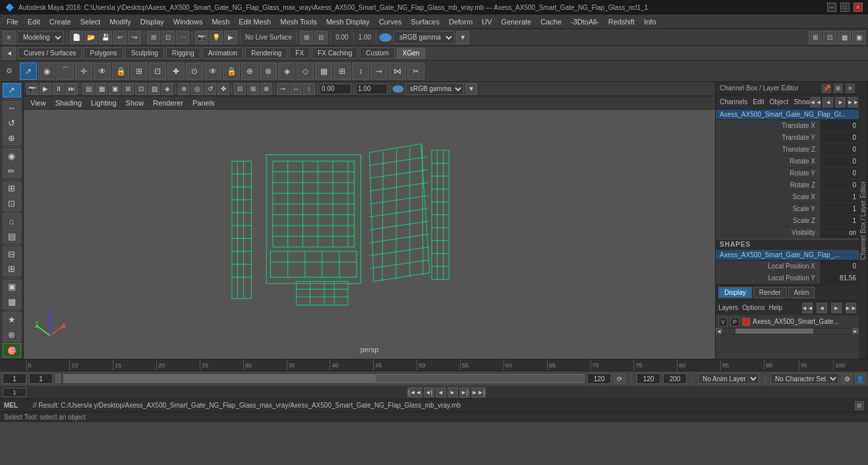 Image resolution: width=868 pixels, height=465 pixels. Describe the element at coordinates (815, 102) in the screenshot. I see `cb-arrows-btn1: ◄◄` at that location.